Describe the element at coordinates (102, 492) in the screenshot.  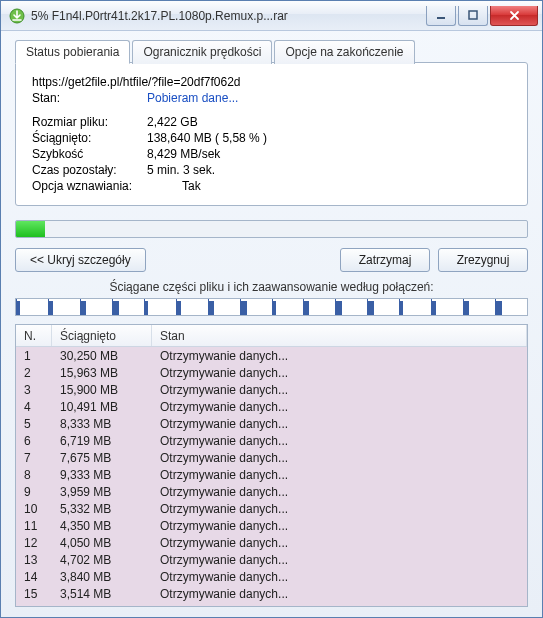
I see `cell-downloaded: 3,959 MB` at that location.